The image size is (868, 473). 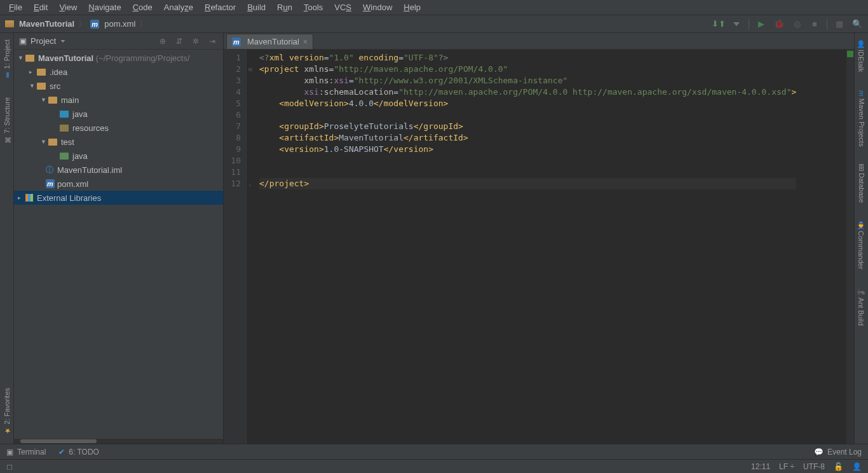 I want to click on tool-favorites: ★ 2: Favorites, so click(x=6, y=411).